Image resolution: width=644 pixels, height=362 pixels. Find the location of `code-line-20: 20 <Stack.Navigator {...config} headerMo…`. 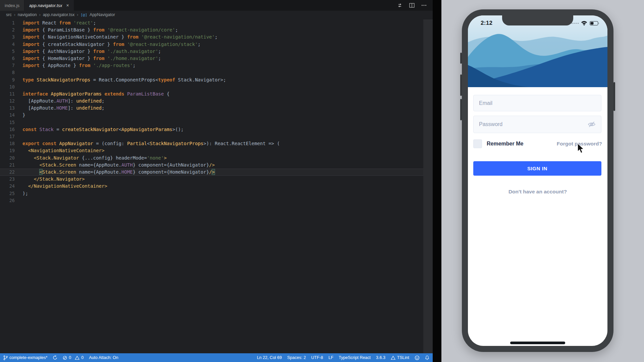

code-line-20: 20 <Stack.Navigator {...config} headerMo… is located at coordinates (212, 158).